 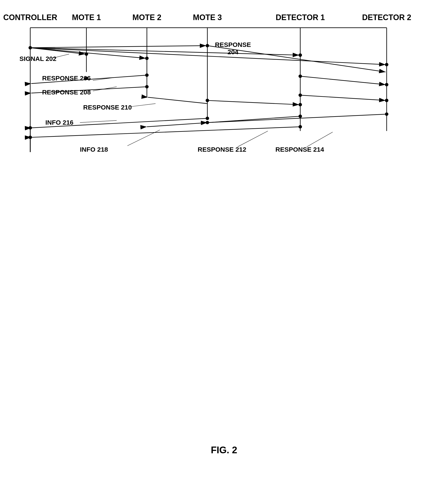 What do you see at coordinates (224, 450) in the screenshot?
I see `figure-label: FIG. 2` at bounding box center [224, 450].